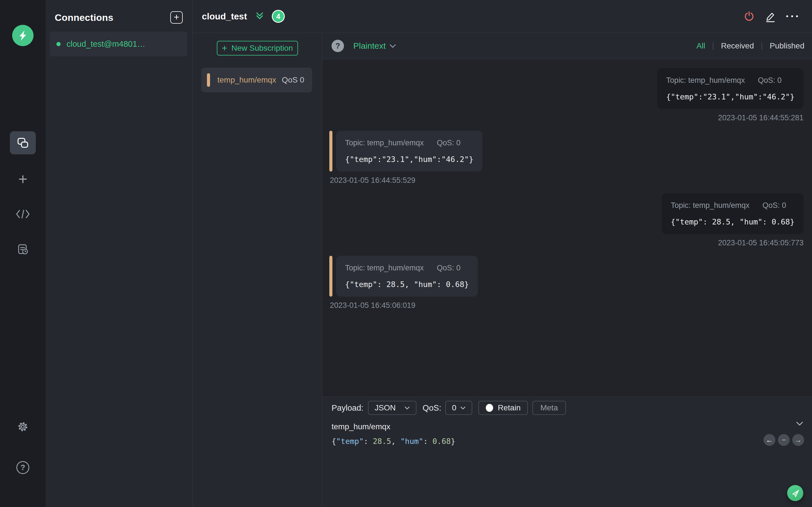 This screenshot has height=507, width=812. Describe the element at coordinates (23, 468) in the screenshot. I see `question-mark-glyph: ?` at that location.